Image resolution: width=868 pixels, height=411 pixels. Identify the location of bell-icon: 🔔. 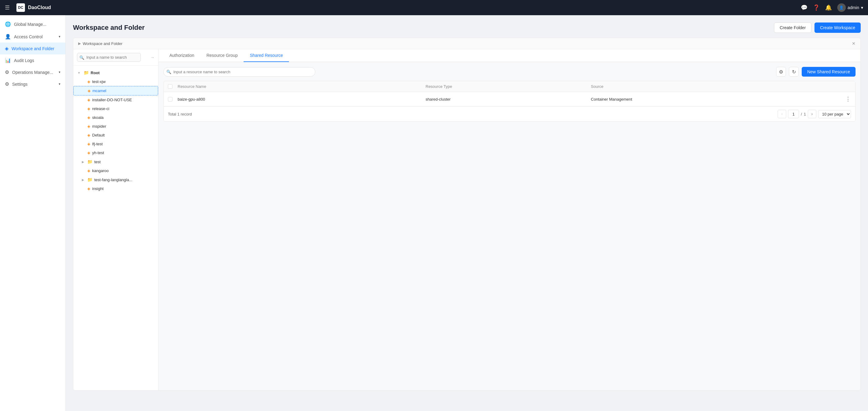
(829, 7).